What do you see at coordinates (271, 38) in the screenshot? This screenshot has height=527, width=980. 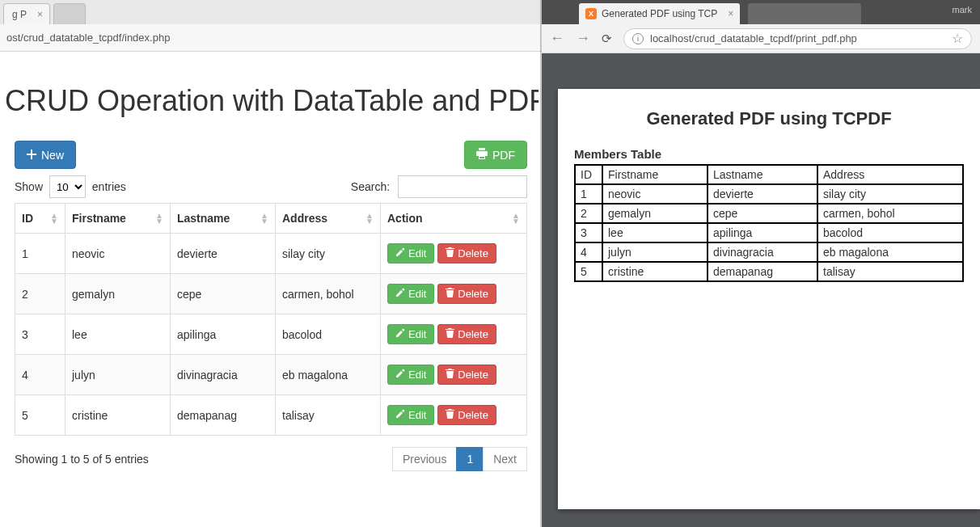 I see `left-address-bar: ost/crud_datatable_tcpdf/index.php` at bounding box center [271, 38].